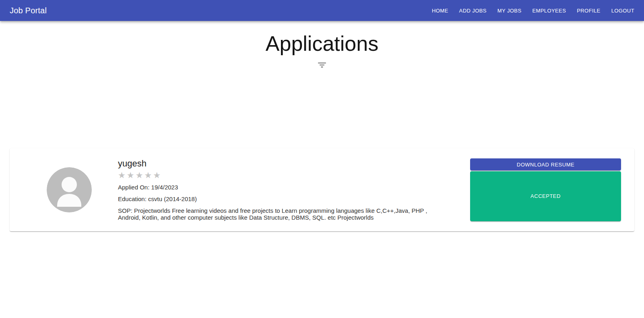 This screenshot has height=318, width=644. What do you see at coordinates (281, 187) in the screenshot?
I see `applied-on-text: Applied On: 19/4/2023` at bounding box center [281, 187].